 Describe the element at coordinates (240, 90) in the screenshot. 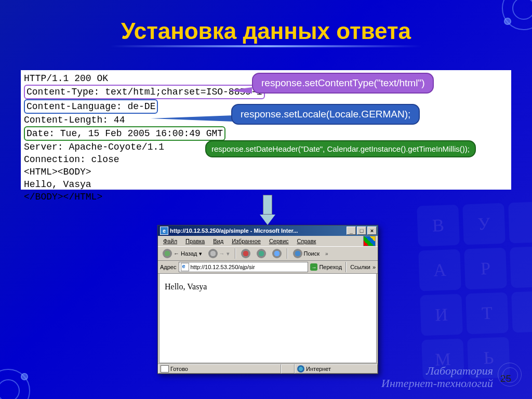

I see `callout-pointer-purple` at that location.